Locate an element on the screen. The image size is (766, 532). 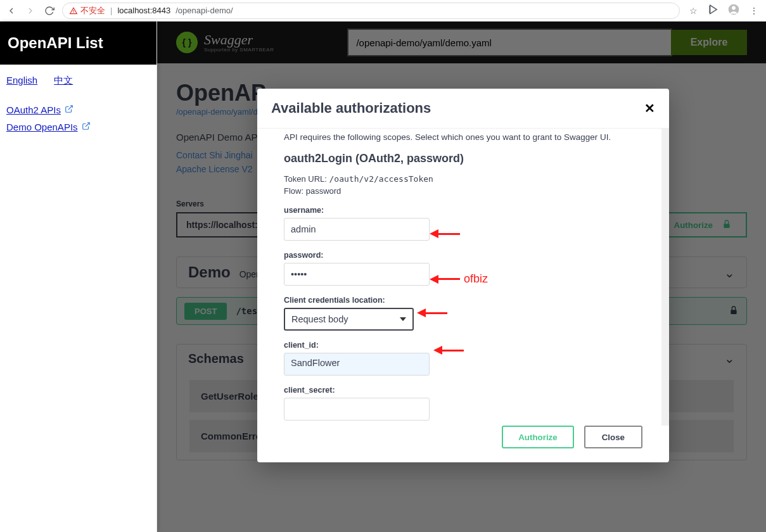
modal-close-button: ✕ is located at coordinates (650, 108).